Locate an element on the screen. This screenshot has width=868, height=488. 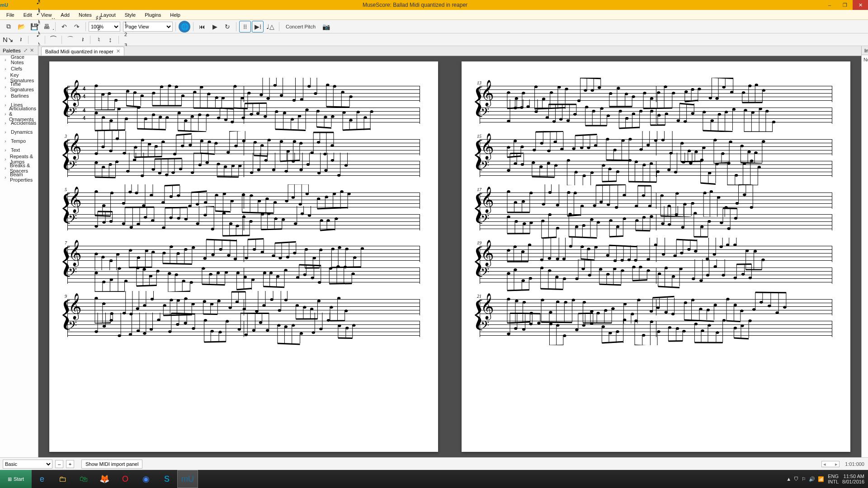
play-panel-button: ⁞⁞ is located at coordinates (245, 27).